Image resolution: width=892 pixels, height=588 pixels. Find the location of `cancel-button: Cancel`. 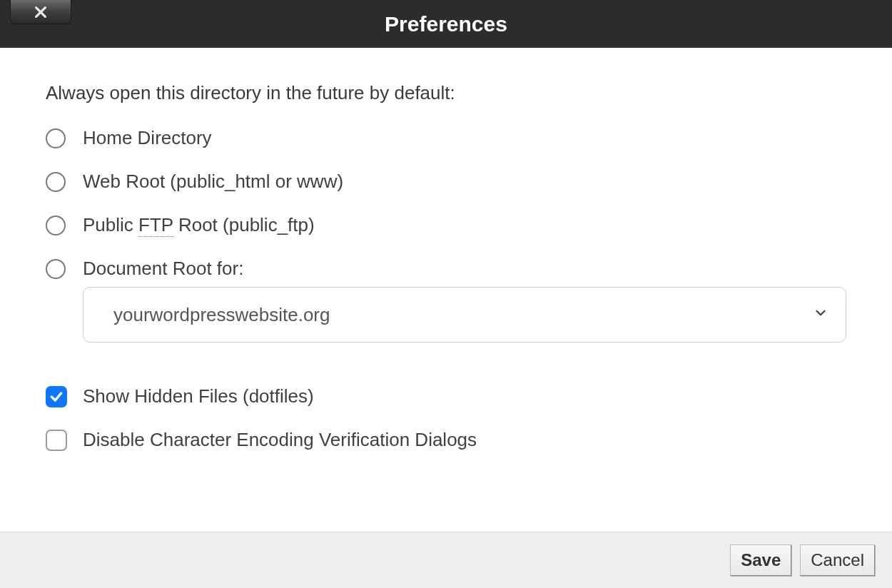

cancel-button: Cancel is located at coordinates (838, 560).